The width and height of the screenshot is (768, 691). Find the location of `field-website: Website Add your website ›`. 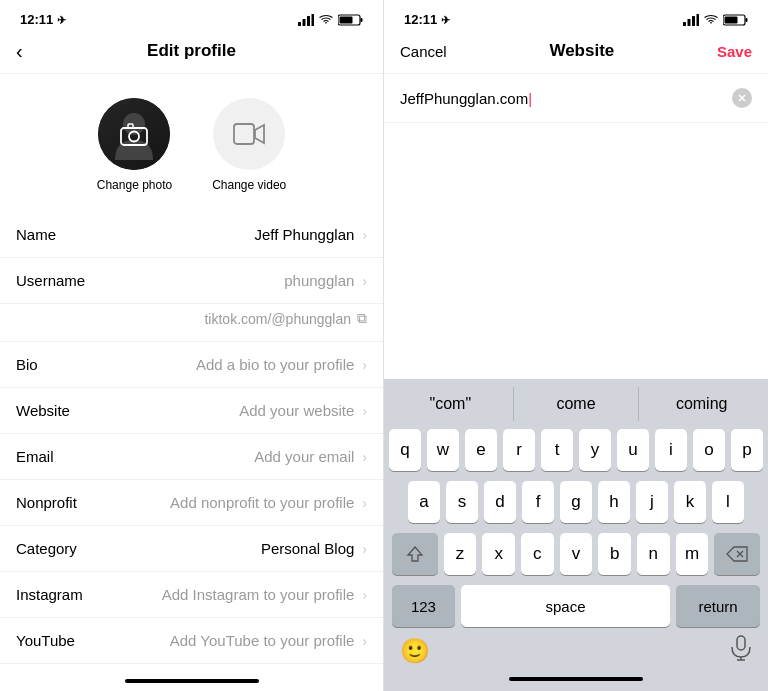

field-website: Website Add your website › is located at coordinates (192, 411).